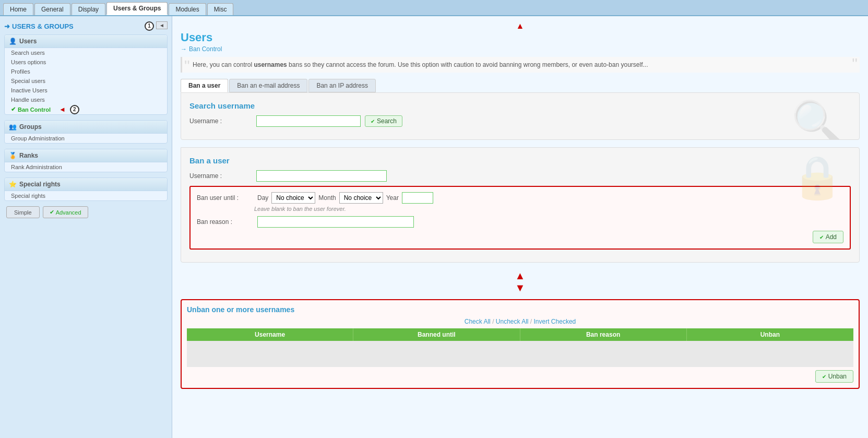 The height and width of the screenshot is (438, 868). I want to click on sidebar-item-ban-control: Ban Control, so click(31, 110).